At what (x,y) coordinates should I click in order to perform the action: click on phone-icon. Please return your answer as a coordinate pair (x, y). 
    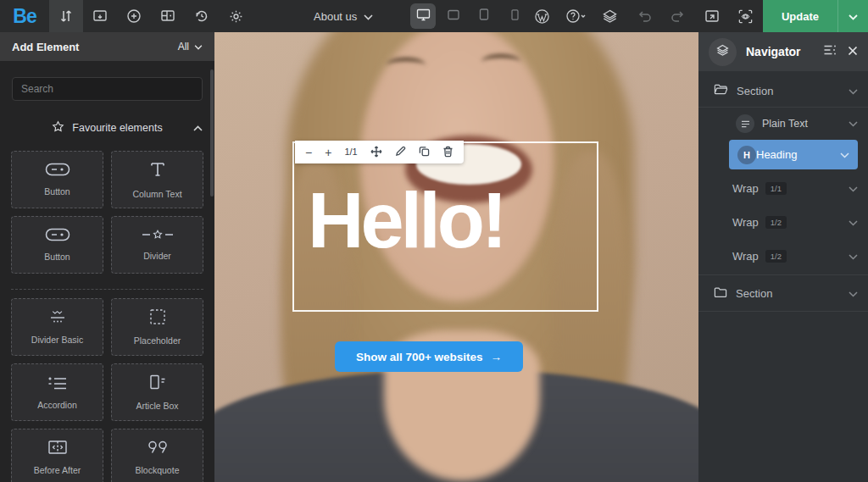
    Looking at the image, I should click on (515, 16).